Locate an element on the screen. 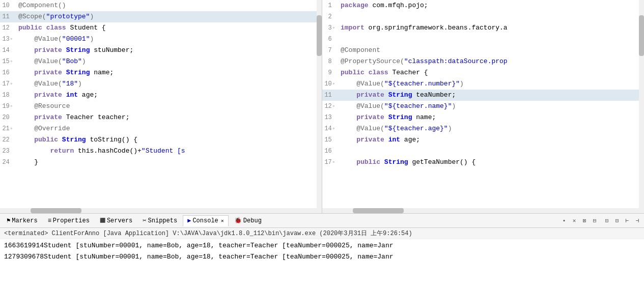 This screenshot has height=287, width=644. toolbar-stop-btn: ▪ is located at coordinates (564, 221).